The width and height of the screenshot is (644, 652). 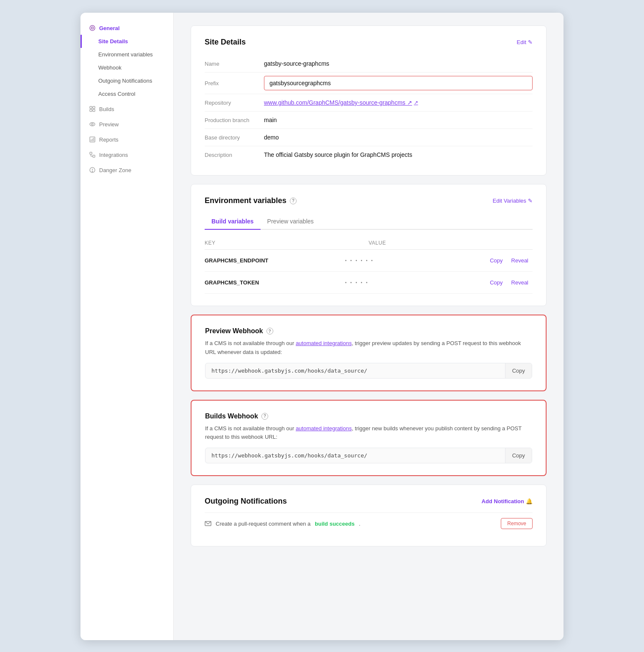 I want to click on copy-token-button: Copy, so click(x=496, y=282).